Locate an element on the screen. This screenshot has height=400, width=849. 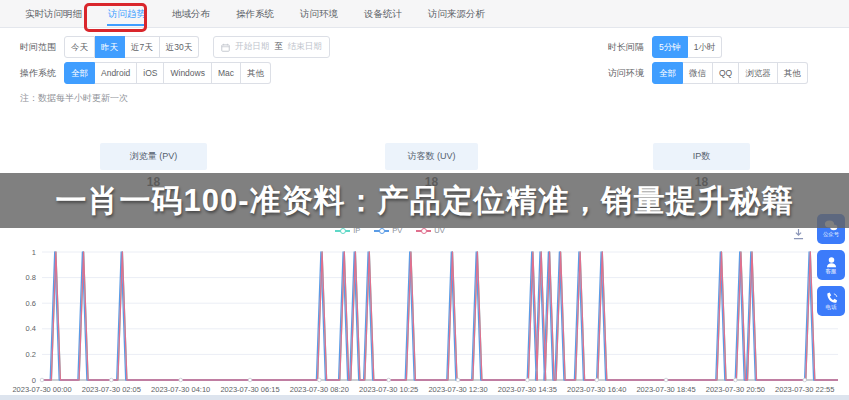
update-note: 注：数据每半小时更新一次 is located at coordinates (74, 98).